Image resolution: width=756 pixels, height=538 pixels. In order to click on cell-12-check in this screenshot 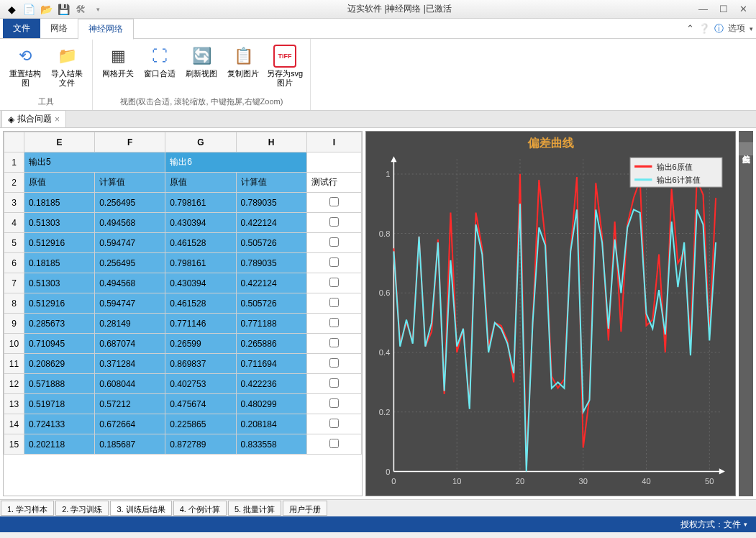, I will do `click(334, 384)`.